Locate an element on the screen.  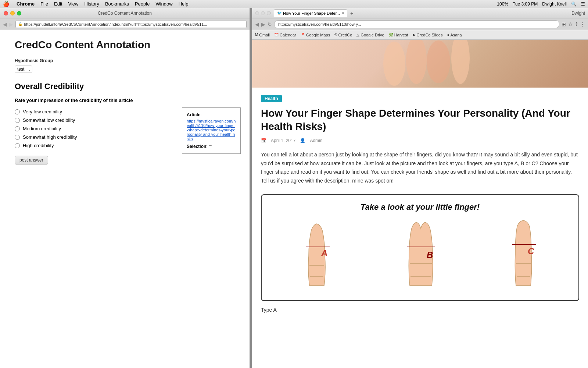
bookmark-label-maps: Google Maps is located at coordinates (318, 35).